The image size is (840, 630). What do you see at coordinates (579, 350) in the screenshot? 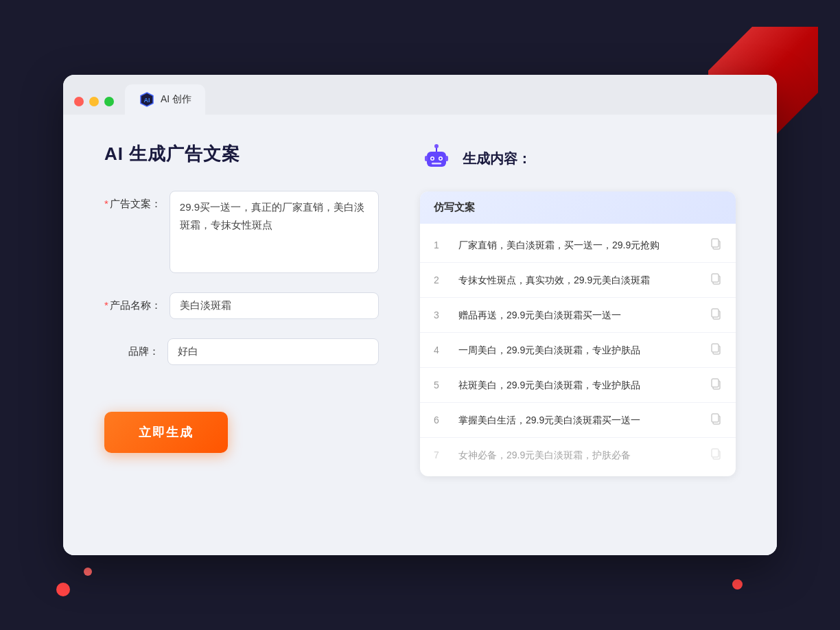
I see `result-item-text: 一周美白，29.9元美白淡斑霜，专业护肤品` at bounding box center [579, 350].